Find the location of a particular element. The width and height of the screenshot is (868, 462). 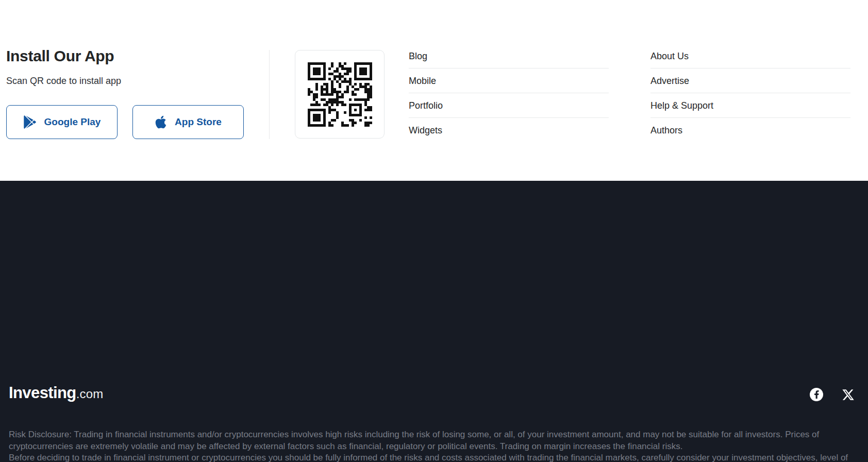

footer-link-portfolio: Portfolio is located at coordinates (509, 109).